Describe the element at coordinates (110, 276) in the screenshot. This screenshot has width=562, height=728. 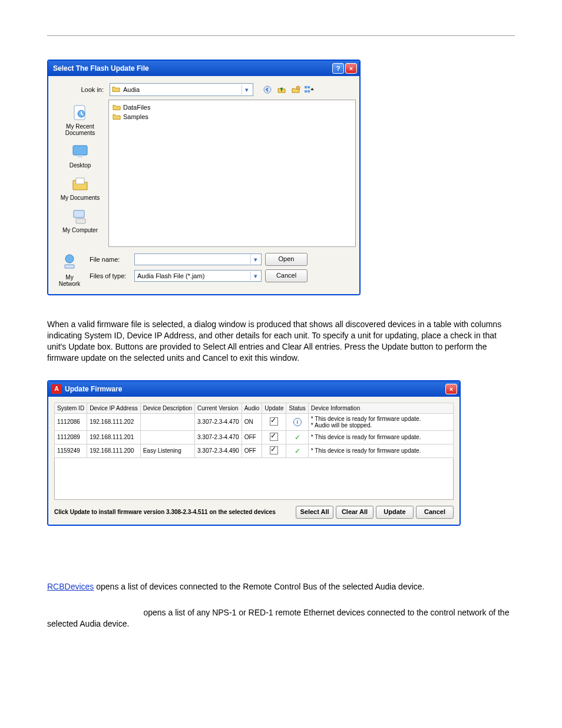
I see `filetype-label: Files of type:` at that location.